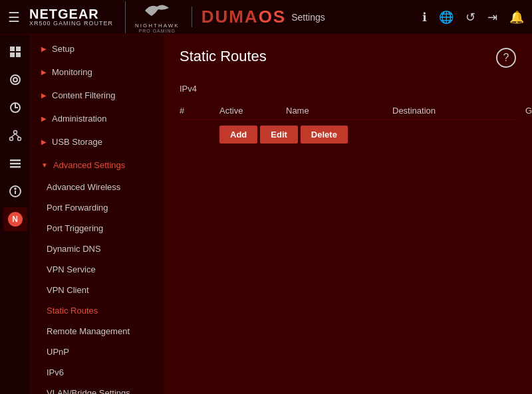 Image resolution: width=532 pixels, height=394 pixels. I want to click on help-icon: ?, so click(506, 58).